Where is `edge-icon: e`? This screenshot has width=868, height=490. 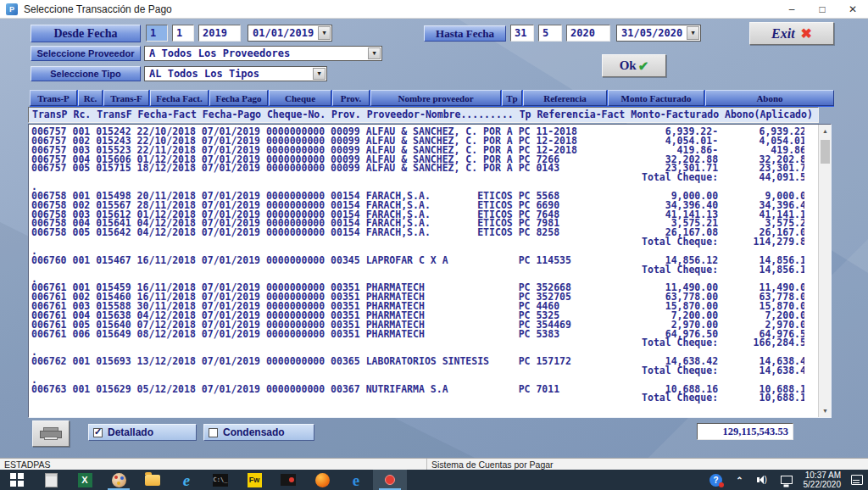 edge-icon: e is located at coordinates (356, 480).